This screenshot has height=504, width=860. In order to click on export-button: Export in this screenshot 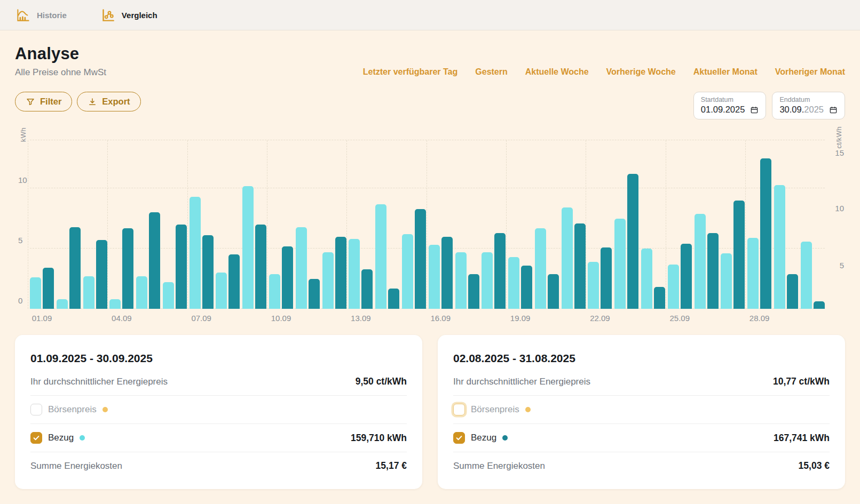, I will do `click(109, 101)`.